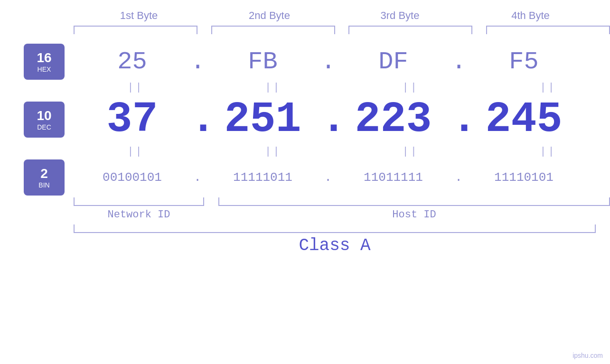 The width and height of the screenshot is (610, 364). Describe the element at coordinates (270, 16) in the screenshot. I see `byte-header-2: 2nd Byte` at that location.